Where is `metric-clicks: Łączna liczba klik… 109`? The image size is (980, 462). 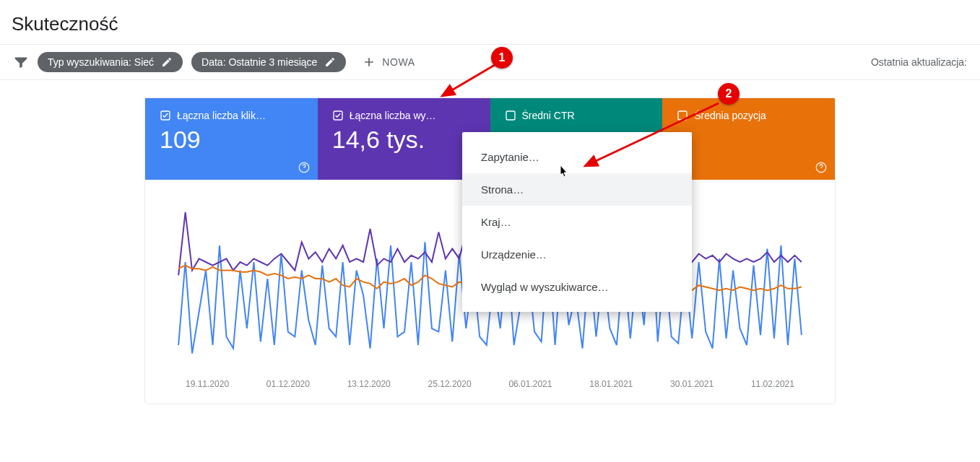 metric-clicks: Łączna liczba klik… 109 is located at coordinates (231, 139).